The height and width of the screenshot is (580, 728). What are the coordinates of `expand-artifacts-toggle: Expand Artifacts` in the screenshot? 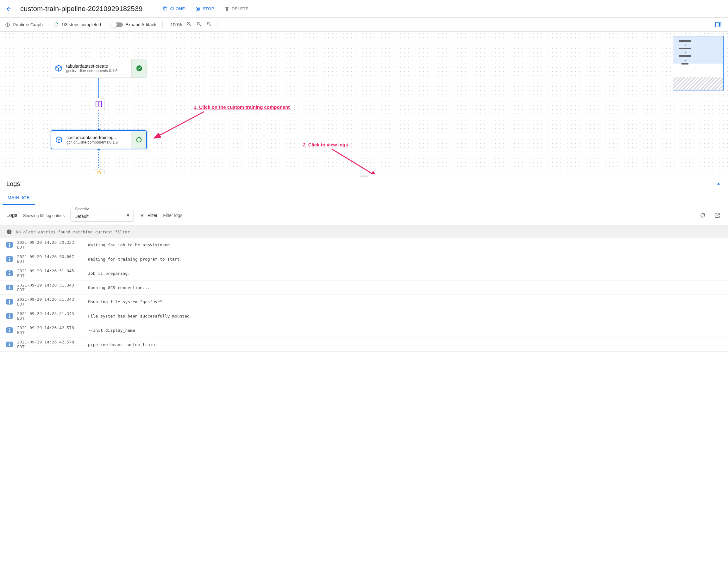 It's located at (134, 25).